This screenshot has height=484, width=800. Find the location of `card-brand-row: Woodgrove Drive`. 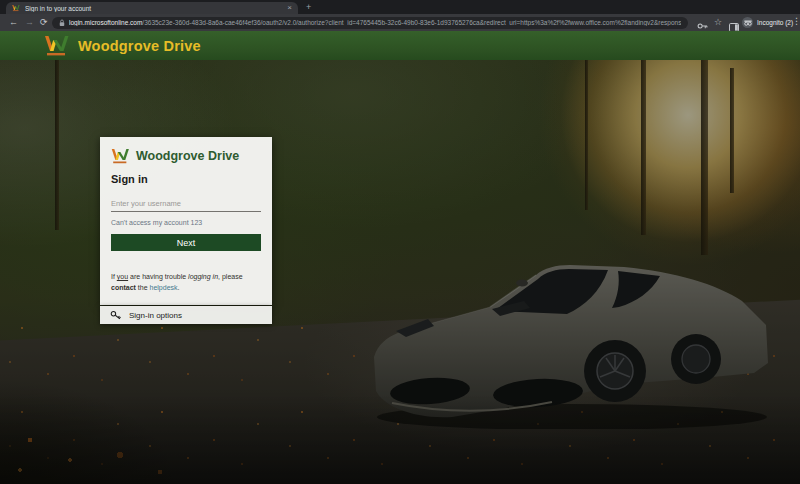

card-brand-row: Woodgrove Drive is located at coordinates (186, 156).